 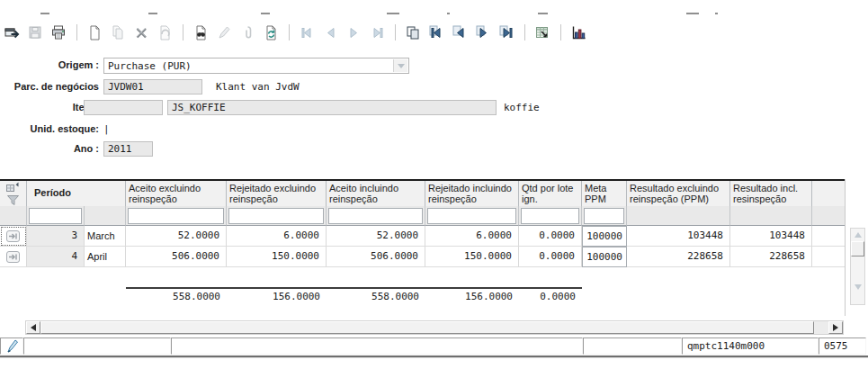 I want to click on horizontal-scroll-thumb, so click(x=427, y=328).